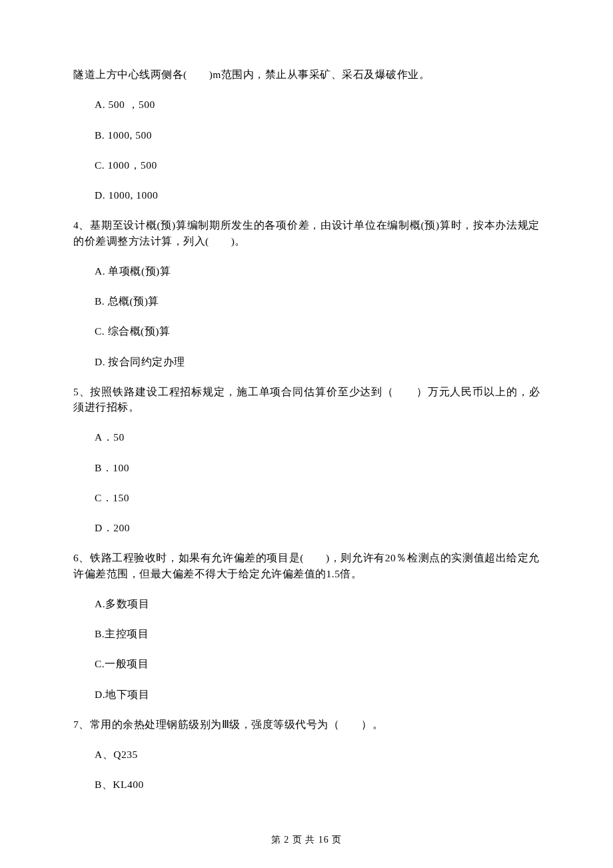 This screenshot has height=868, width=613. I want to click on question-7-option-a: A、Q235, so click(306, 755).